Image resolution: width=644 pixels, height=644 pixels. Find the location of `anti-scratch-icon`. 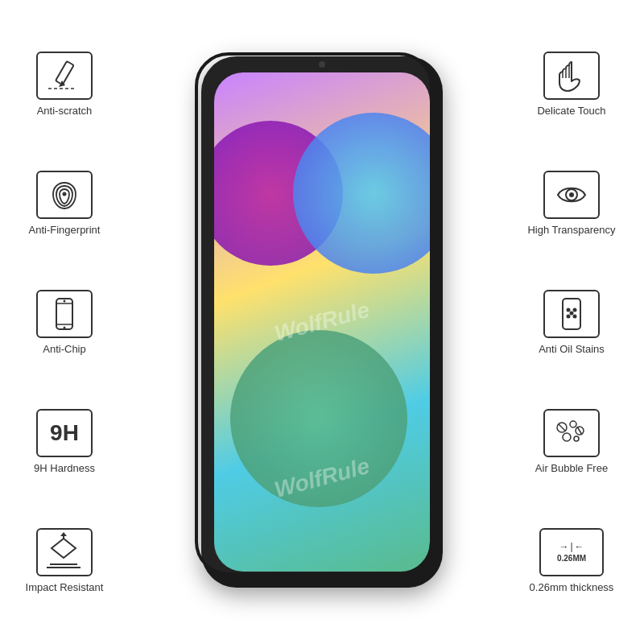

anti-scratch-icon is located at coordinates (64, 76).